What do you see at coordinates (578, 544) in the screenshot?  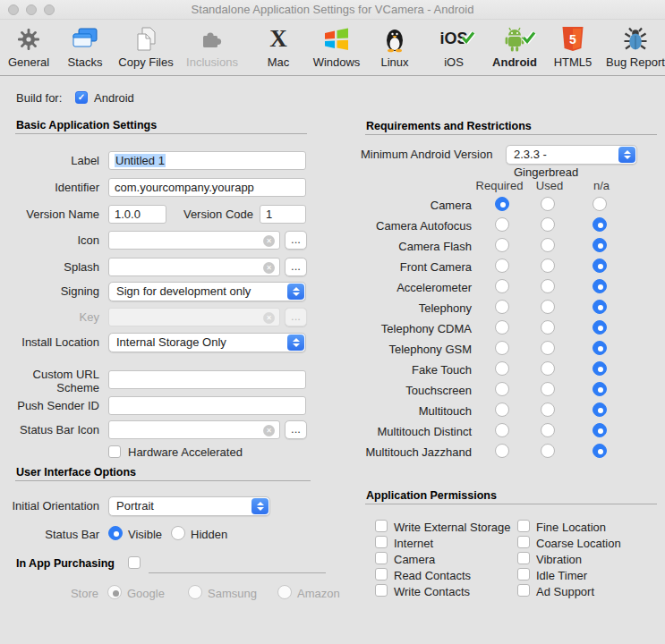 I see `permission-label: Coarse Location` at bounding box center [578, 544].